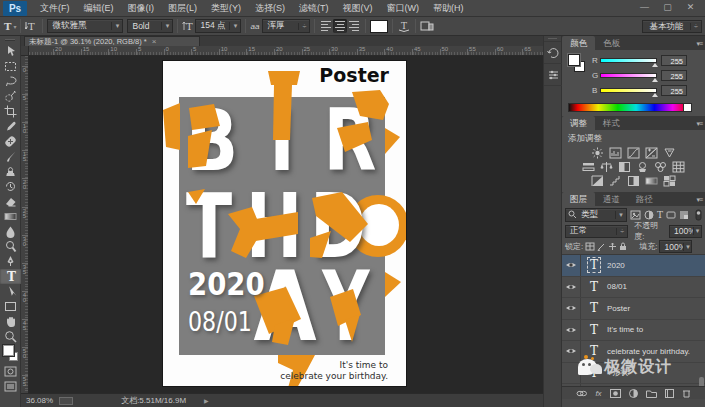 The height and width of the screenshot is (407, 705). What do you see at coordinates (598, 394) in the screenshot?
I see `layer-style-icon: fx` at bounding box center [598, 394].